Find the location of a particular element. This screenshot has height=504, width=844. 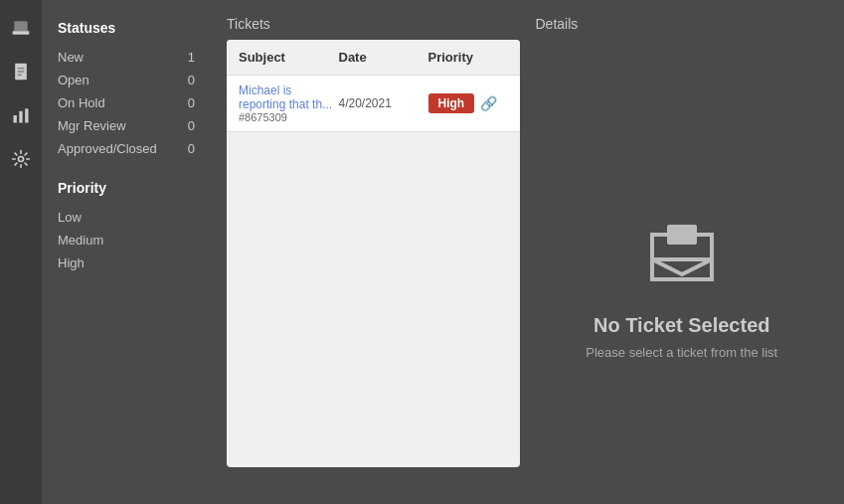

chart-nav-icon is located at coordinates (21, 115).